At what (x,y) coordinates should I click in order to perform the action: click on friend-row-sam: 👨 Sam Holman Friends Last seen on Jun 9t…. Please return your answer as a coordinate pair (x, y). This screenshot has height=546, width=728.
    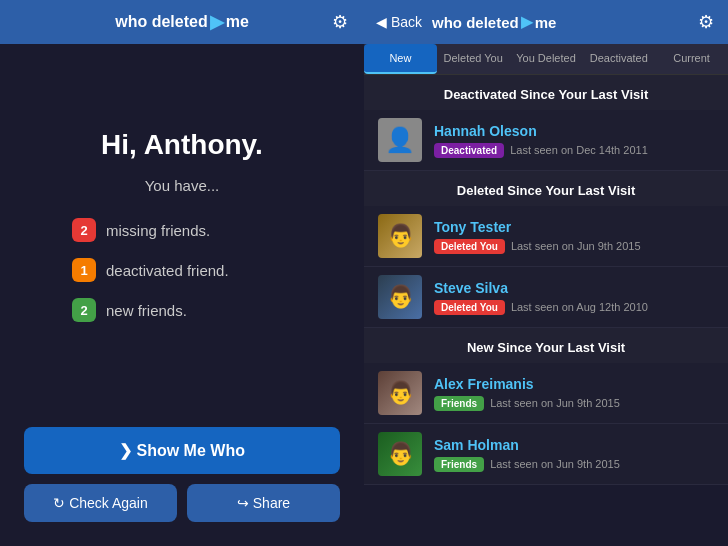
    Looking at the image, I should click on (546, 454).